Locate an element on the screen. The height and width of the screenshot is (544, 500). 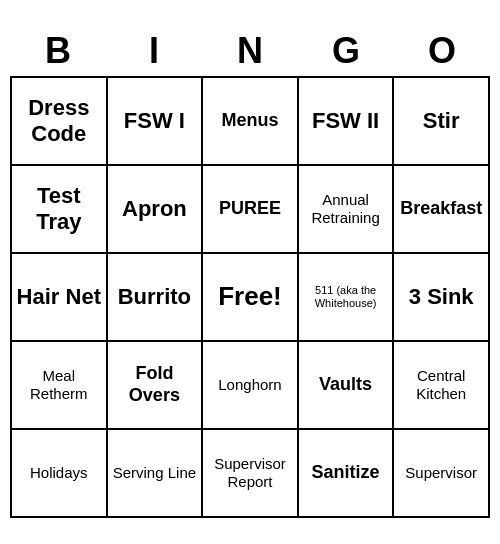
cell-text: FSW I is located at coordinates (154, 121).